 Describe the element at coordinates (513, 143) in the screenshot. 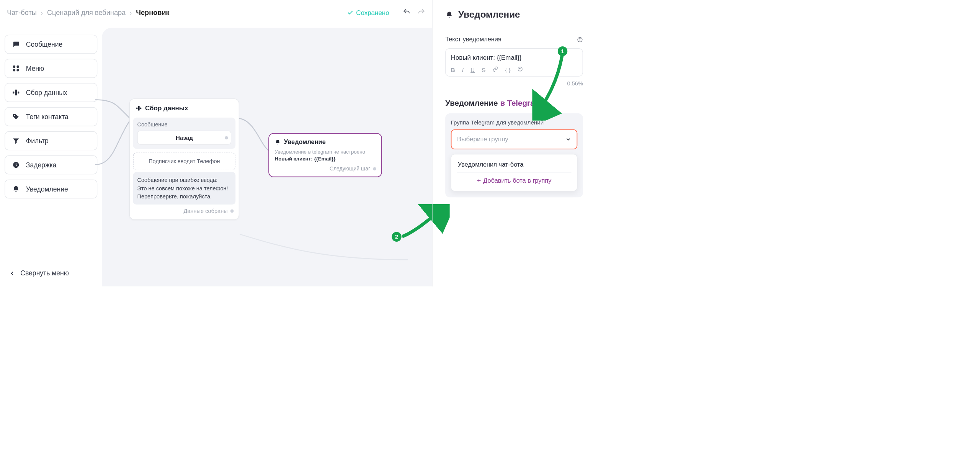

I see `settings-panel: Уведомление Текст уведомления Новый клие…` at that location.